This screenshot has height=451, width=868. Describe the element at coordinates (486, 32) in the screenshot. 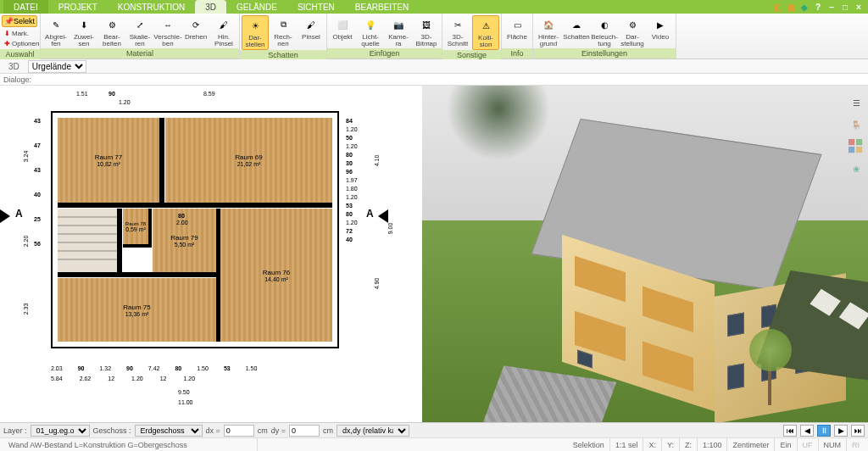

I see `ribbon-button: ⚠Kolli-sion` at that location.